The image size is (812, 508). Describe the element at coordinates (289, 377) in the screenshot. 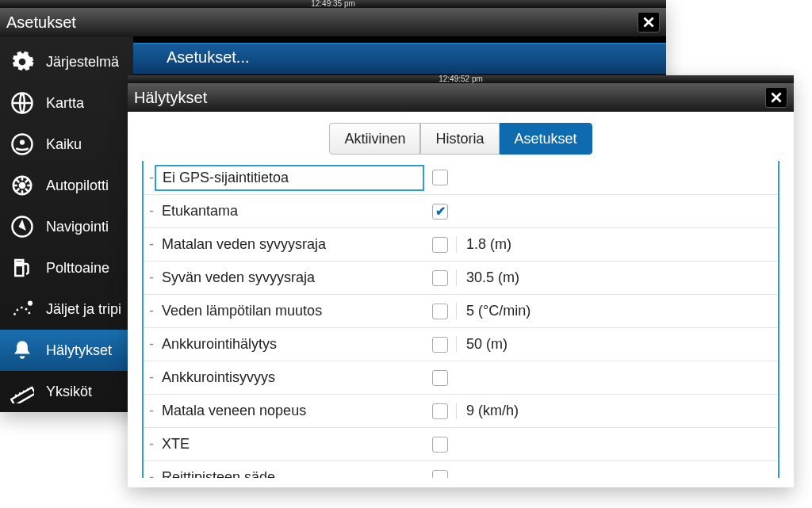

I see `alarm-label: Ankkurointisyvyys` at that location.